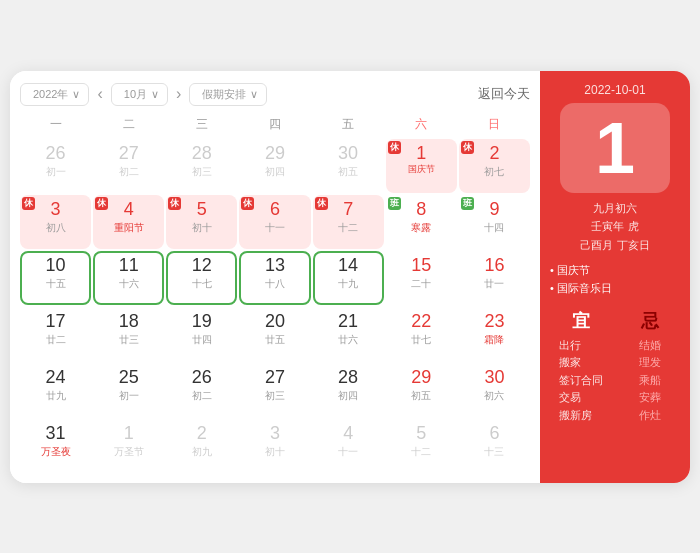 The image size is (700, 553). What do you see at coordinates (614, 246) in the screenshot?
I see `lunar-line3: 己酉月 丁亥日` at bounding box center [614, 246].